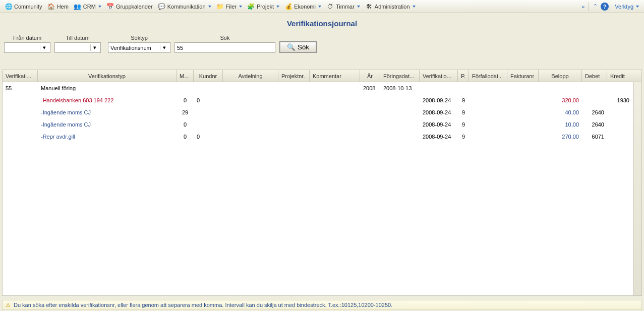 This screenshot has width=644, height=311. I want to click on to-date-input: ▾, so click(78, 47).